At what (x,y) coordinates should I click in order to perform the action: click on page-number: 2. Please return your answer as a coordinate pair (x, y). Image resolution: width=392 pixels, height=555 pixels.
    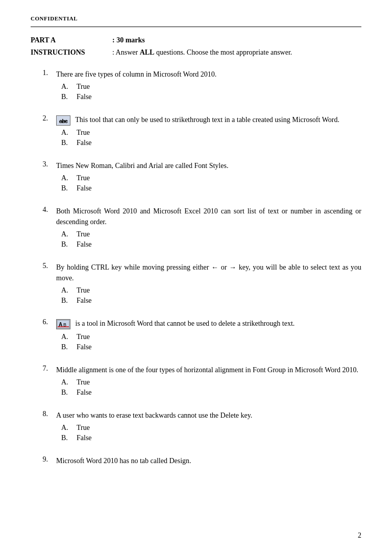
    Looking at the image, I should click on (359, 536).